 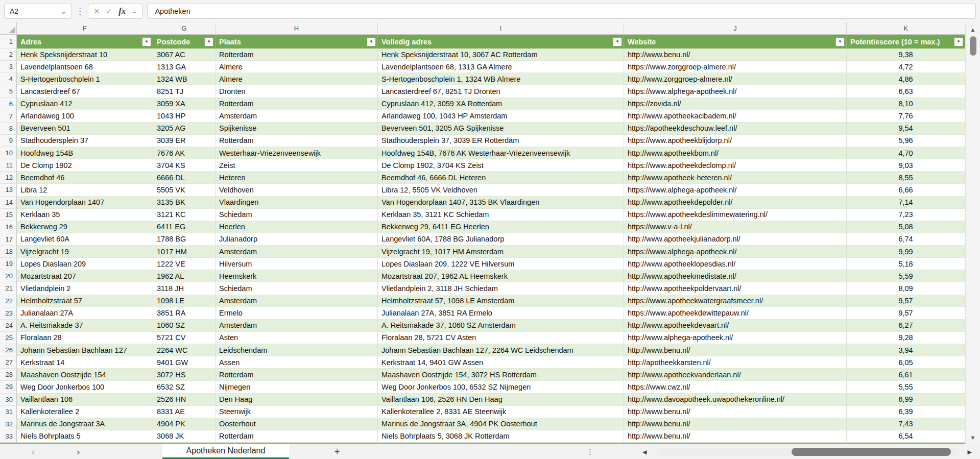 I want to click on row-number: 10, so click(x=8, y=153).